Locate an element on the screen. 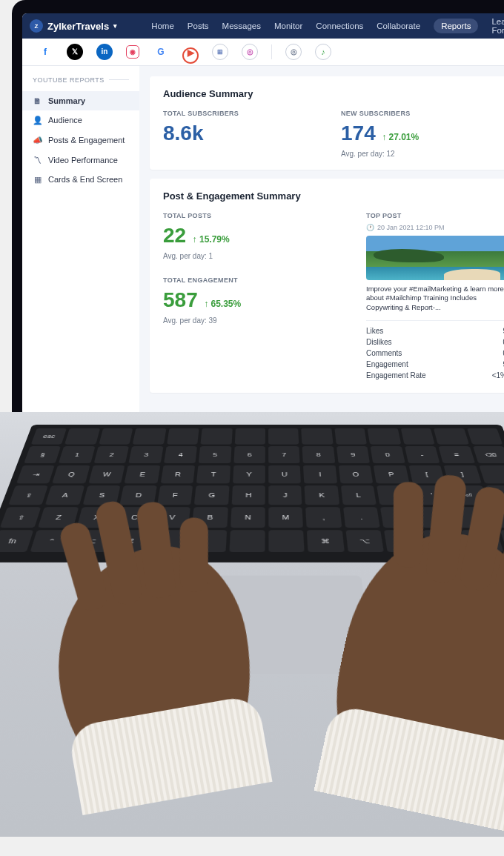  total-posts-value: 22 is located at coordinates (175, 236).